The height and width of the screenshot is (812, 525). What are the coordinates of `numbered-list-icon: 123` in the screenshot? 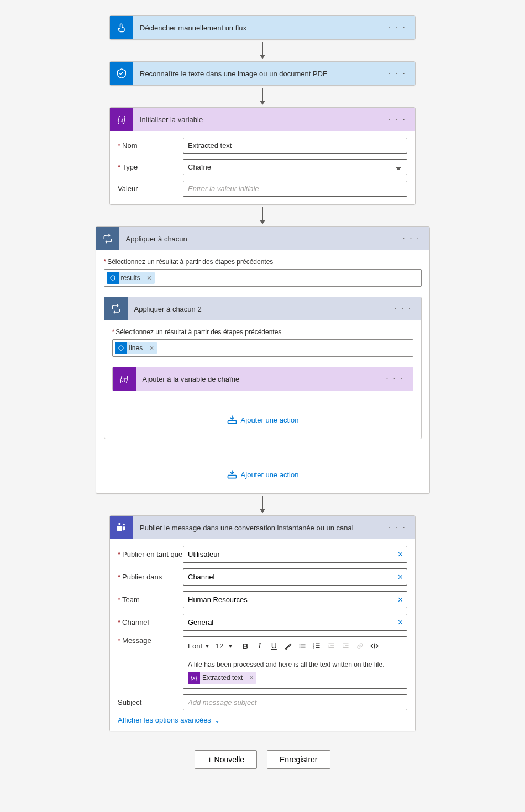 It's located at (317, 646).